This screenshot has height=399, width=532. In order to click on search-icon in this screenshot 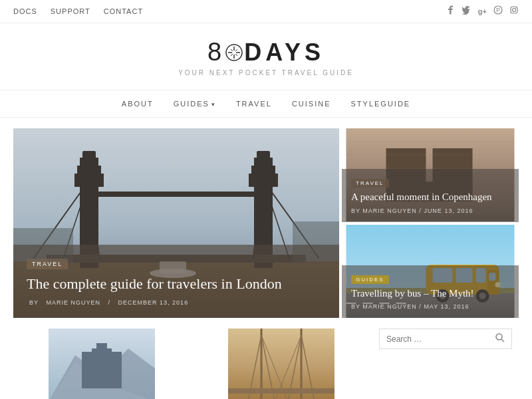, I will do `click(500, 338)`.